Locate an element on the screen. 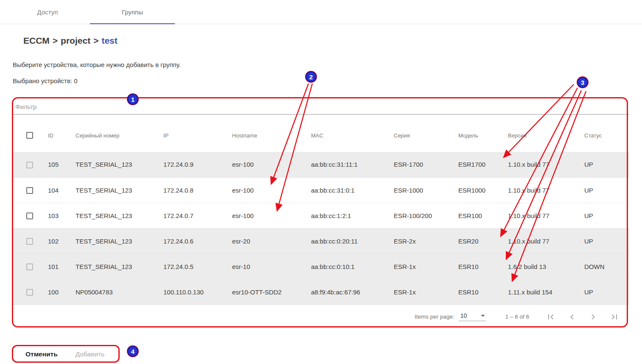 The image size is (642, 364). cell-id: 102 is located at coordinates (62, 241).